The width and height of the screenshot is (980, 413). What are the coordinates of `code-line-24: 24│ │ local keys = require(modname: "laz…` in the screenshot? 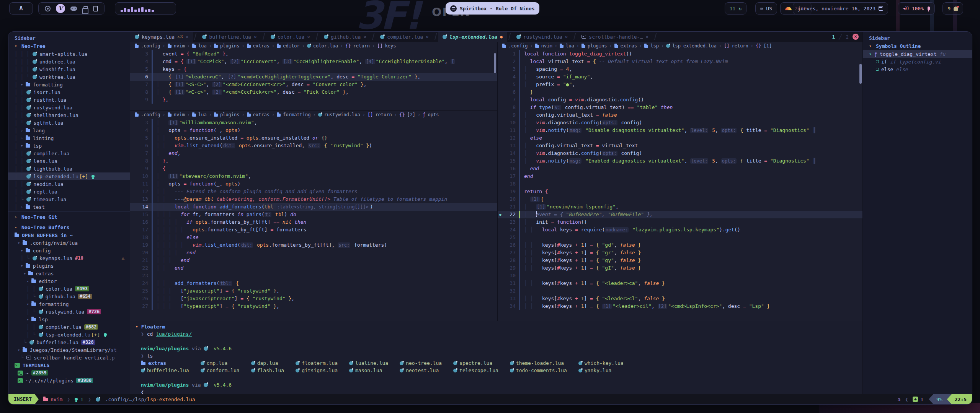 It's located at (680, 230).